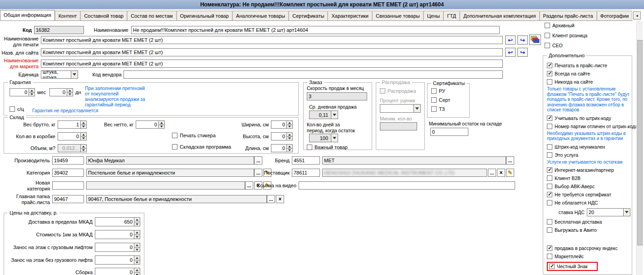 The height and width of the screenshot is (275, 644). Describe the element at coordinates (350, 15) in the screenshot. I see `tab-8: Характеристики` at that location.